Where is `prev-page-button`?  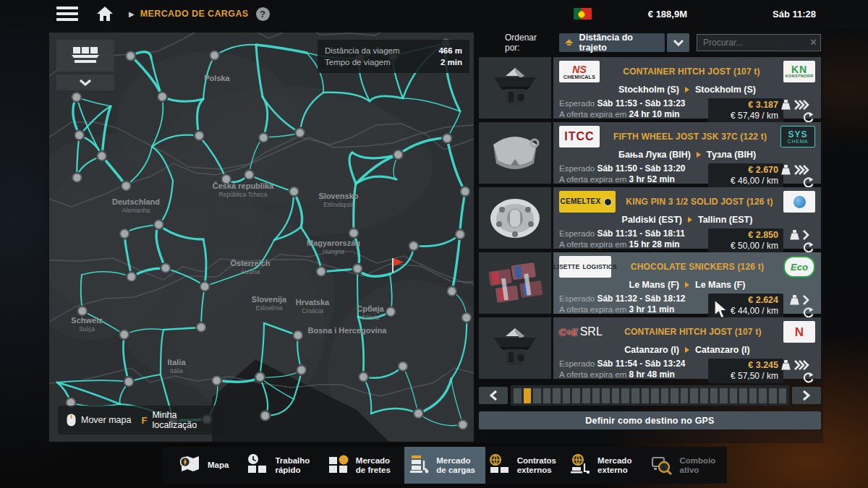 prev-page-button is located at coordinates (493, 395).